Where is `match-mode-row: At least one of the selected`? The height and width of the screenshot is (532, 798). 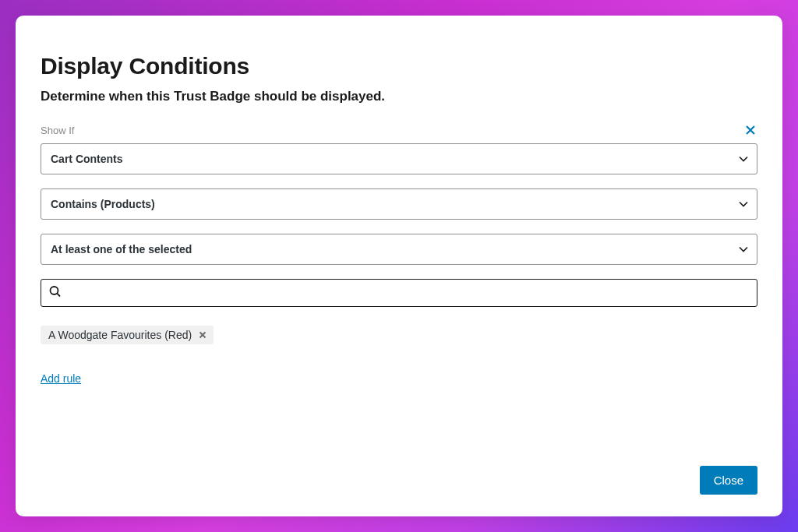
match-mode-row: At least one of the selected is located at coordinates (399, 249).